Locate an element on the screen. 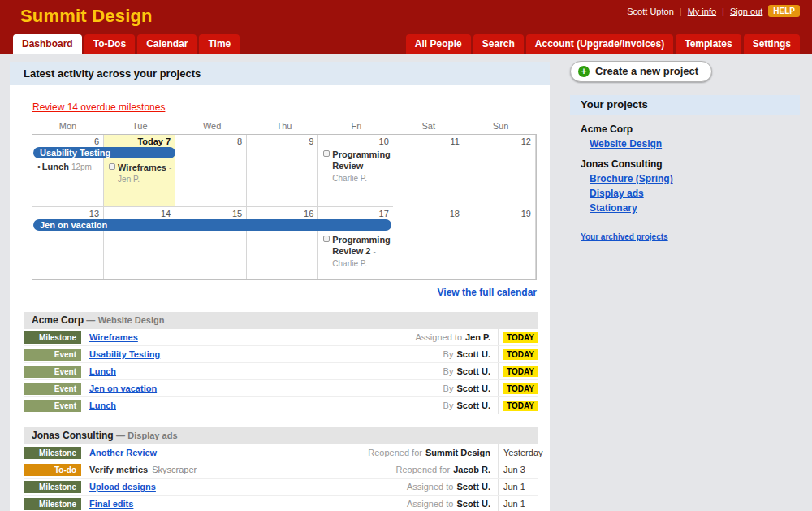  calendar-cell-sun-12: 12 is located at coordinates (500, 171).